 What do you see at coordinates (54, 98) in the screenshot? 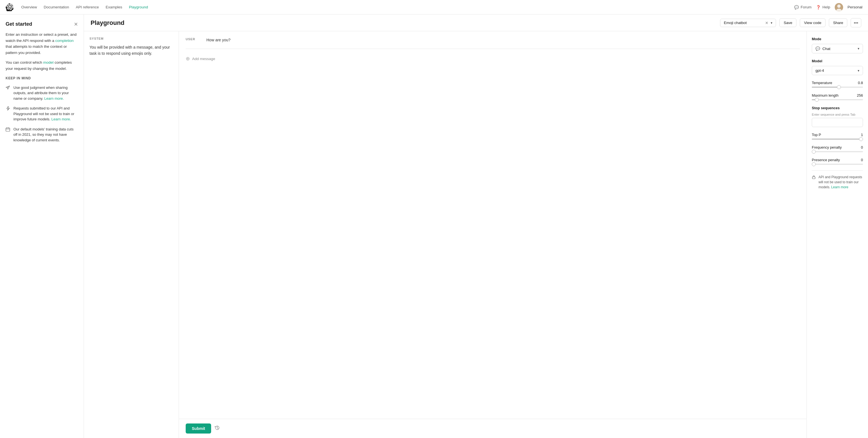
I see `learn-more-link-1: Learn more.` at bounding box center [54, 98].